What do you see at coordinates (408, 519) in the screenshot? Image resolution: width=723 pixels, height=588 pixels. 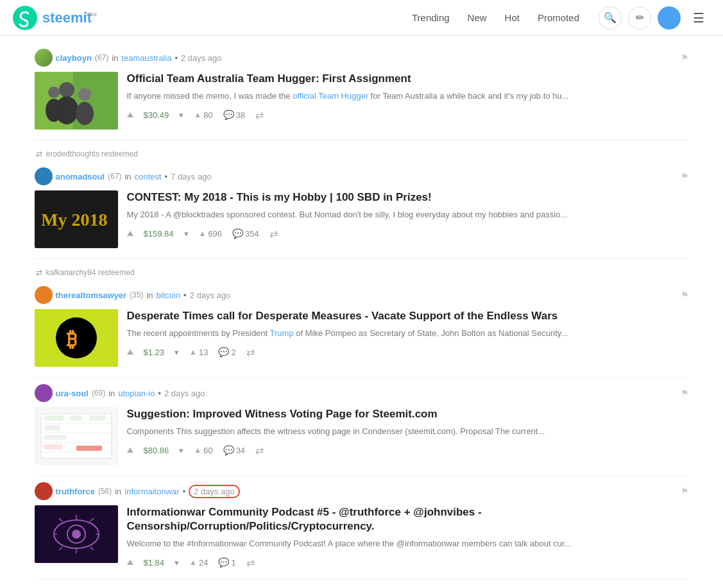 I see `post-title: Informationwar Community Podcast #5 - @t…` at bounding box center [408, 519].